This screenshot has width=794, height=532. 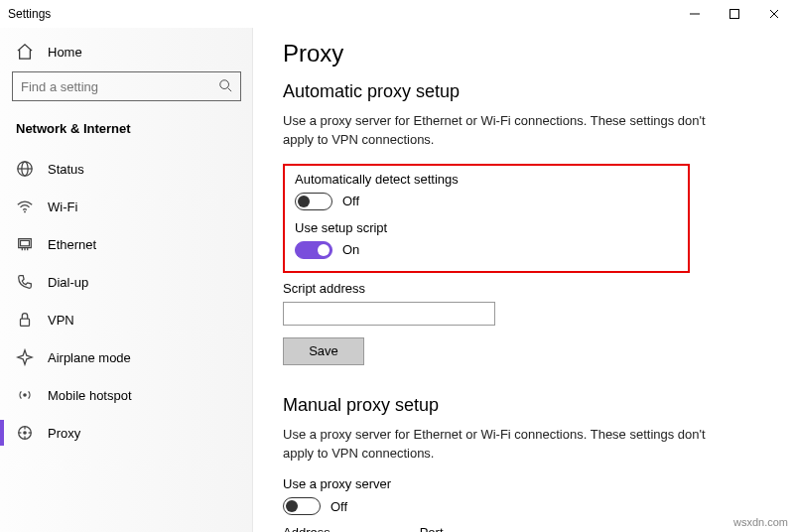 What do you see at coordinates (314, 201) in the screenshot?
I see `auto-detect-toggle` at bounding box center [314, 201].